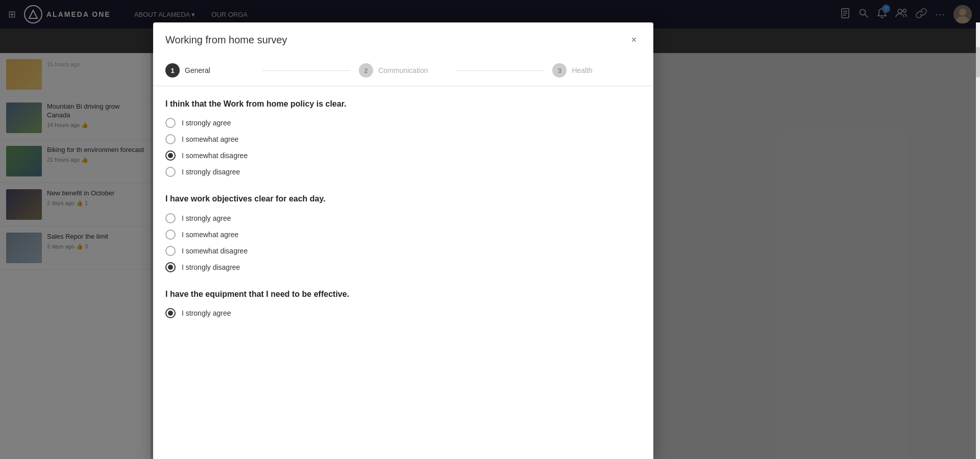 The image size is (980, 459). Describe the element at coordinates (403, 123) in the screenshot. I see `q1-option-1: I strongly agree` at that location.